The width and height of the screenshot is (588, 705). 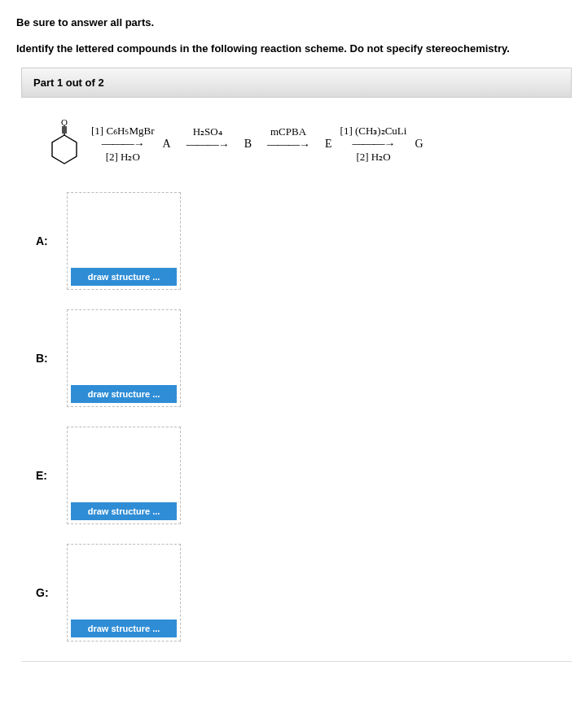 What do you see at coordinates (374, 144) in the screenshot?
I see `step-4: [1] (CH₃)₂CuLi ———→ [2] H₂O` at bounding box center [374, 144].